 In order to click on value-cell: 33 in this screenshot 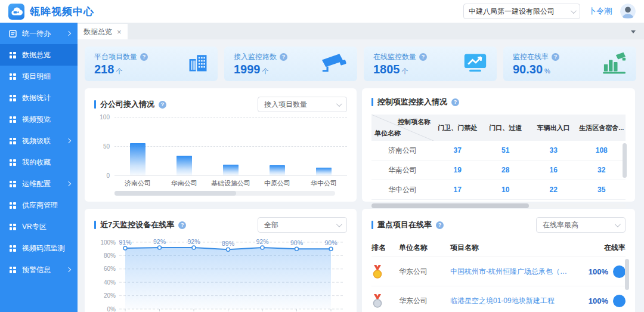, I will do `click(553, 150)`.